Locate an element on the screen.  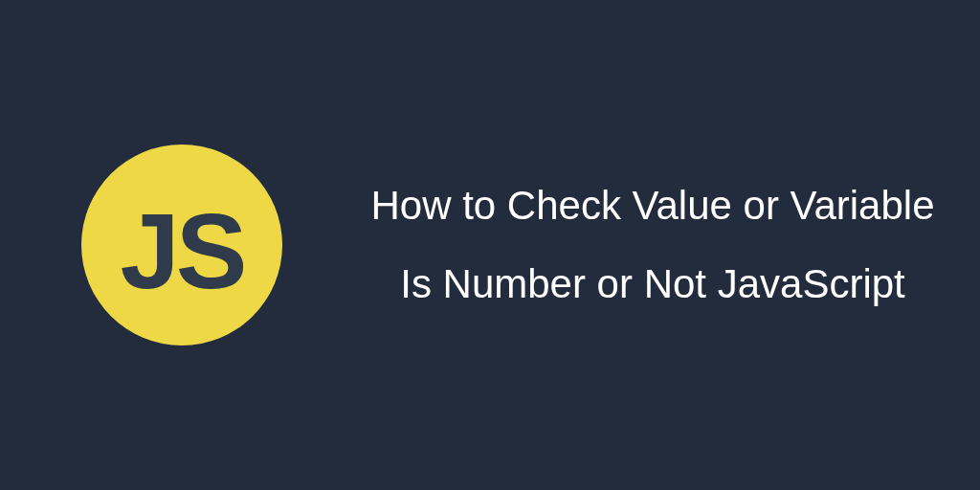
js-logo: JS is located at coordinates (182, 245).